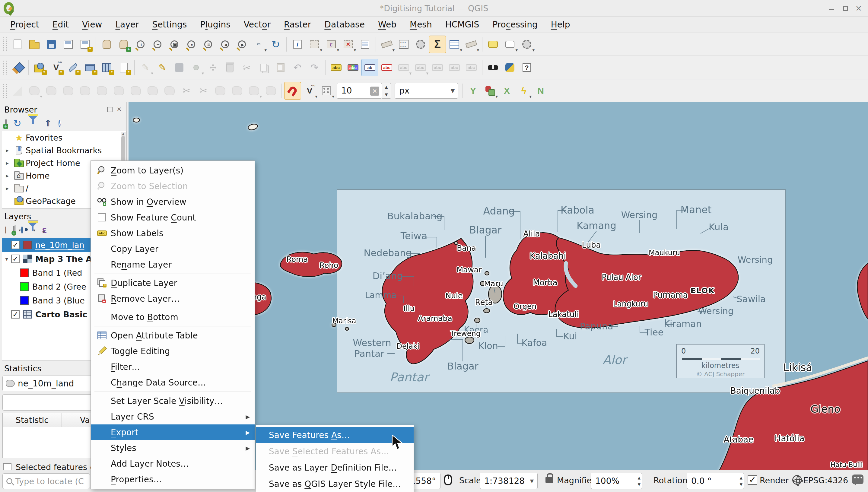  What do you see at coordinates (51, 44) in the screenshot?
I see `save-project` at bounding box center [51, 44].